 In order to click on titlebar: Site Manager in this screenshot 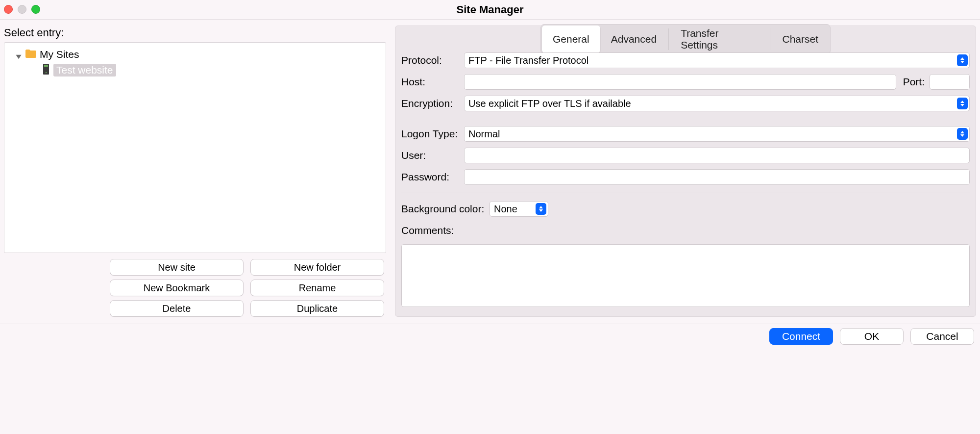, I will do `click(490, 10)`.